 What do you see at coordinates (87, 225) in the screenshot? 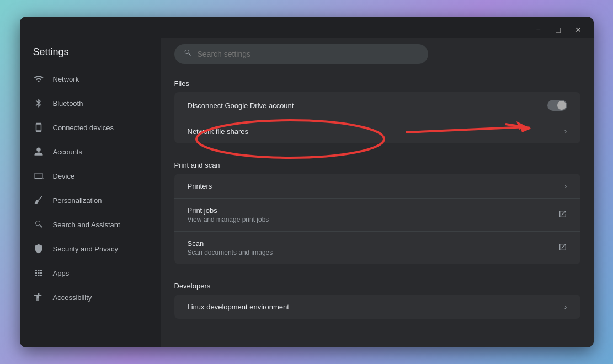
I see `sidebar-label-search-assistant: Search and Assistant` at bounding box center [87, 225].